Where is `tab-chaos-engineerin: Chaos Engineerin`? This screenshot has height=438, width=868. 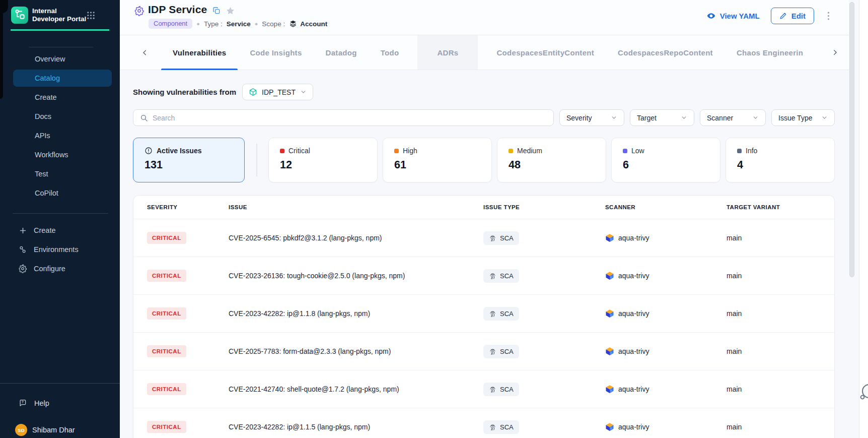
tab-chaos-engineerin: Chaos Engineerin is located at coordinates (770, 52).